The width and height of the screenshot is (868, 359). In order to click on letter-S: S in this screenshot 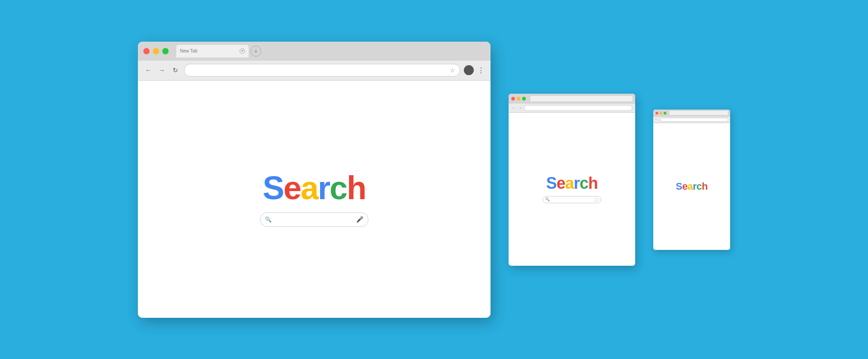, I will do `click(273, 188)`.